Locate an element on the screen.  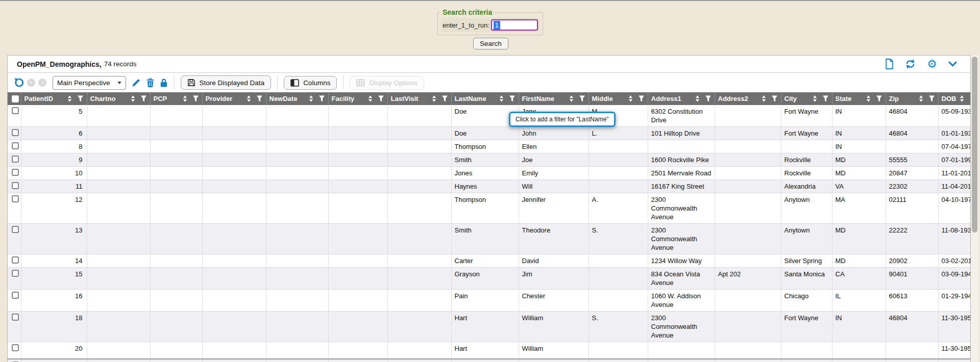
table-row: 6DoeJohnL.101 Hilltop DriveFort WayneIN4… is located at coordinates (489, 134).